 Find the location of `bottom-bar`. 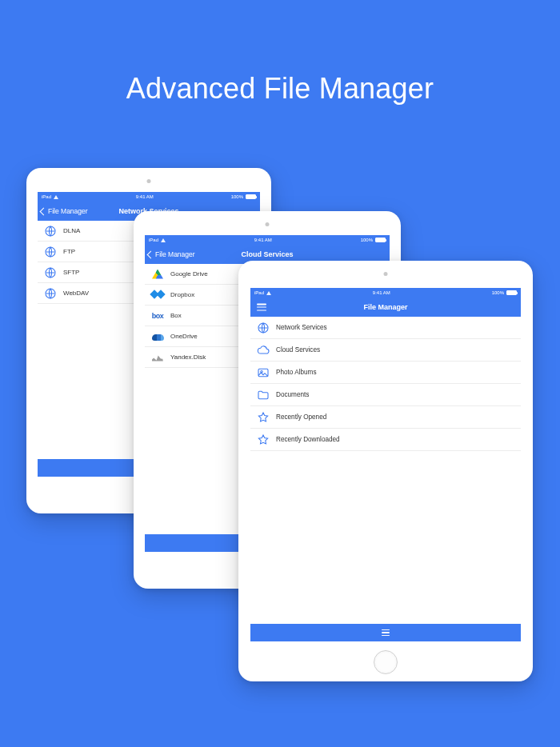

bottom-bar is located at coordinates (386, 633).